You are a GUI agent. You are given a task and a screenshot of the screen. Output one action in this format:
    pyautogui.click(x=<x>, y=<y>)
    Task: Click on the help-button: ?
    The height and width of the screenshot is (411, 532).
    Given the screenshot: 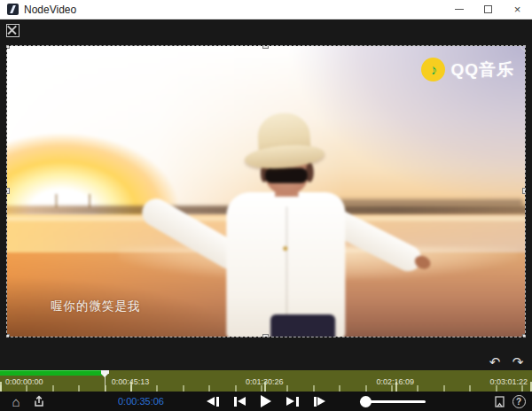 What is the action you would take?
    pyautogui.click(x=519, y=401)
    